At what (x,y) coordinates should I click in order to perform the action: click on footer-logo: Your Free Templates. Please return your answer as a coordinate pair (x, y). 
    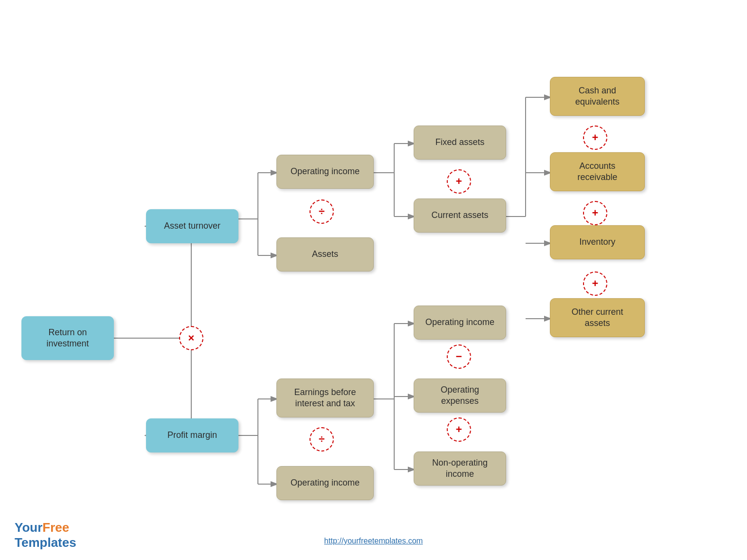
    Looking at the image, I should click on (46, 535).